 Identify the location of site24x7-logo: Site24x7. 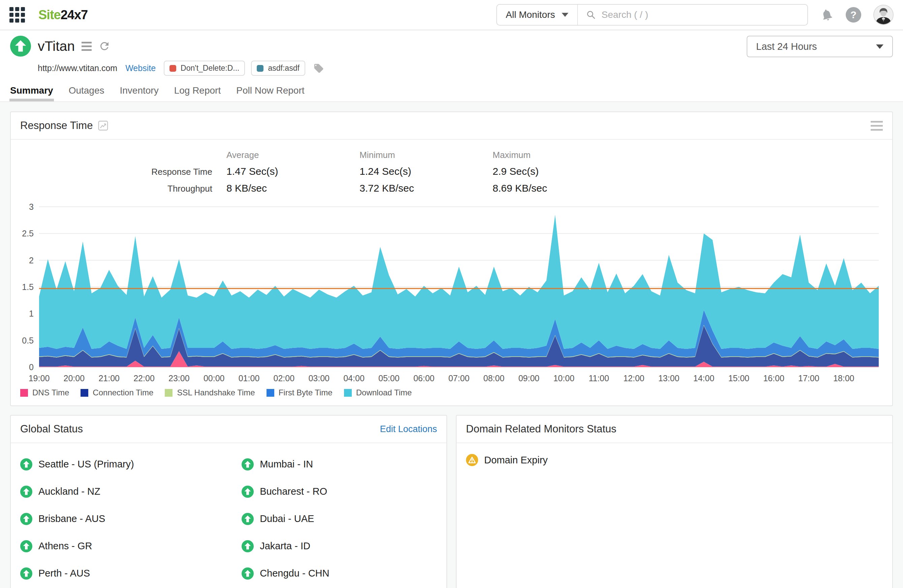
(63, 15).